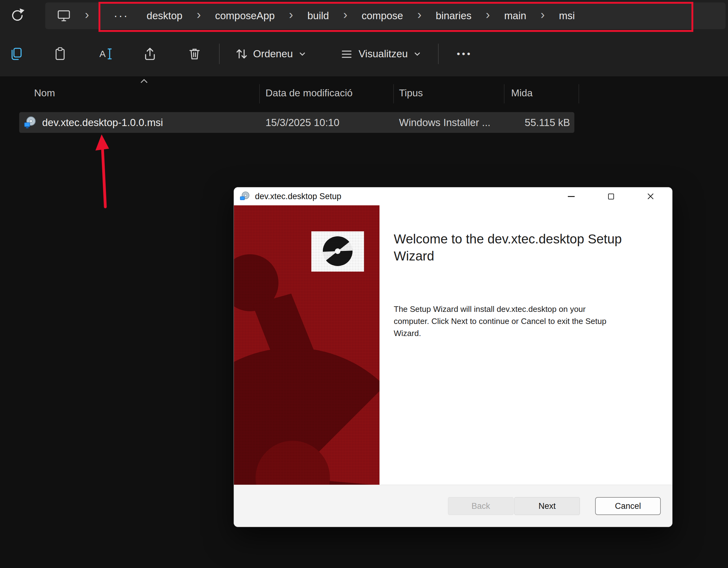  Describe the element at coordinates (297, 123) in the screenshot. I see `table-row-msi-file: dev.xtec.desktop-1.0.0.msi 15/3/2025 10:…` at that location.